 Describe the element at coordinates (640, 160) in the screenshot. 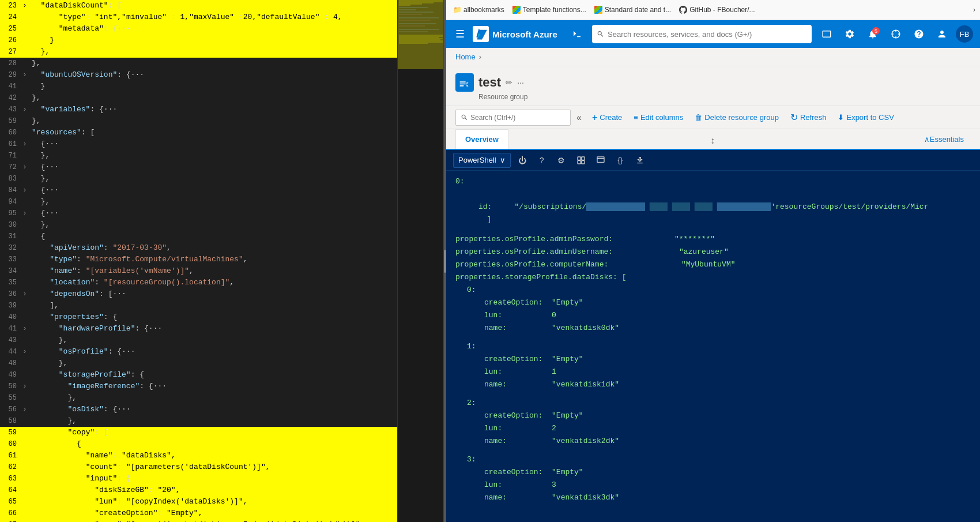

I see `ps-upload-icon` at that location.